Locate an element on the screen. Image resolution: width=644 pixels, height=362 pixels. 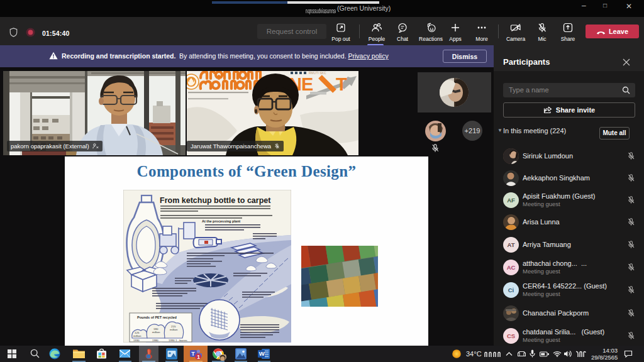
svg-text: Pounds of PET recycled is located at coordinates (157, 317).